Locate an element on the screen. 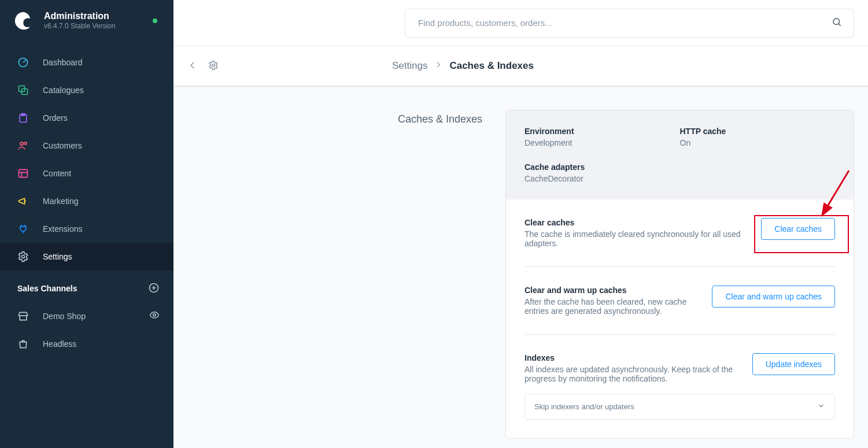 The image size is (868, 448). chevron-down-icon is located at coordinates (821, 407).